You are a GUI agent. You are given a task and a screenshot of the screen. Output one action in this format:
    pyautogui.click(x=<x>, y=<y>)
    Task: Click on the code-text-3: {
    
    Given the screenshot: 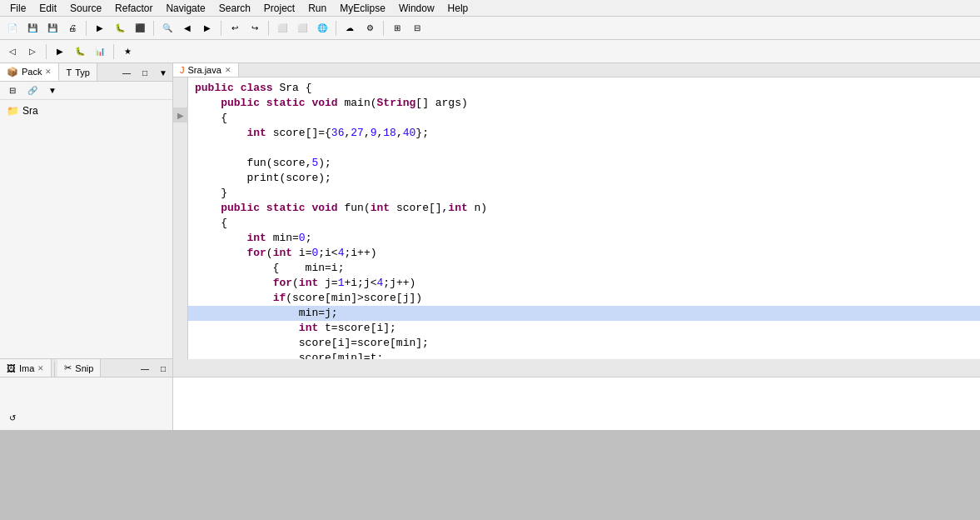 What is the action you would take?
    pyautogui.click(x=585, y=118)
    